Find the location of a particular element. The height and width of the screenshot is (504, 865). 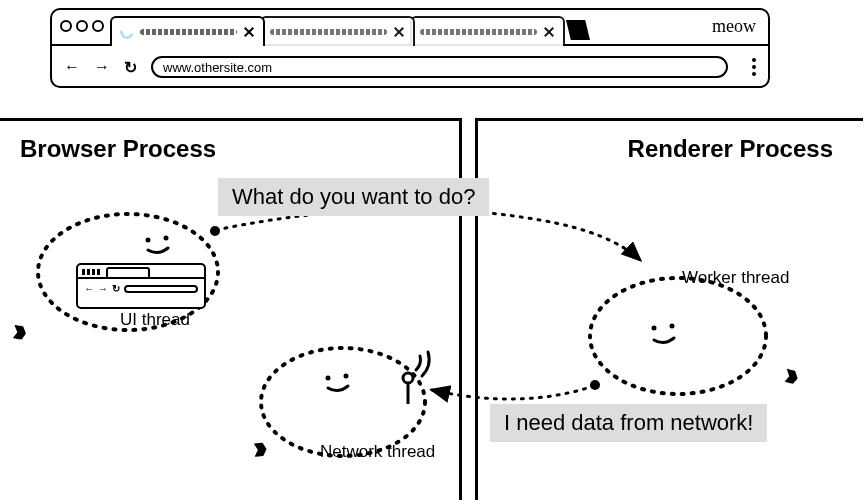

mini-browser-icon: ←→↻ is located at coordinates (141, 286).